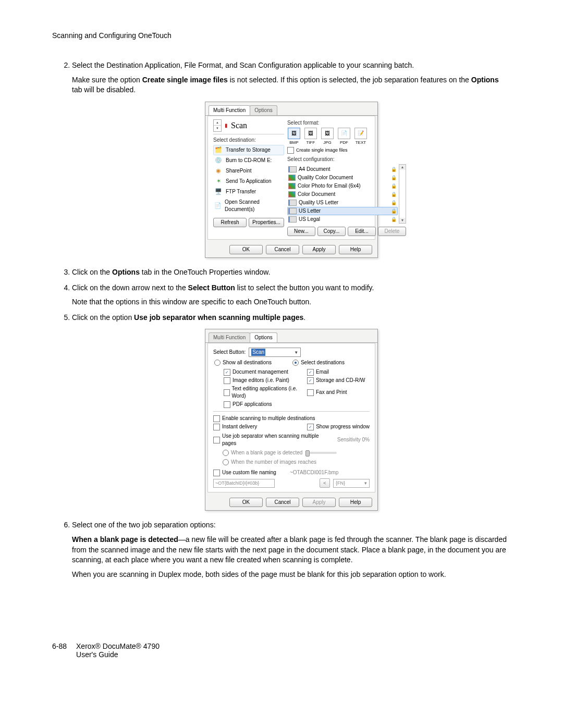  Describe the element at coordinates (311, 137) in the screenshot. I see `format-tiff: 🖼TIFF` at that location.